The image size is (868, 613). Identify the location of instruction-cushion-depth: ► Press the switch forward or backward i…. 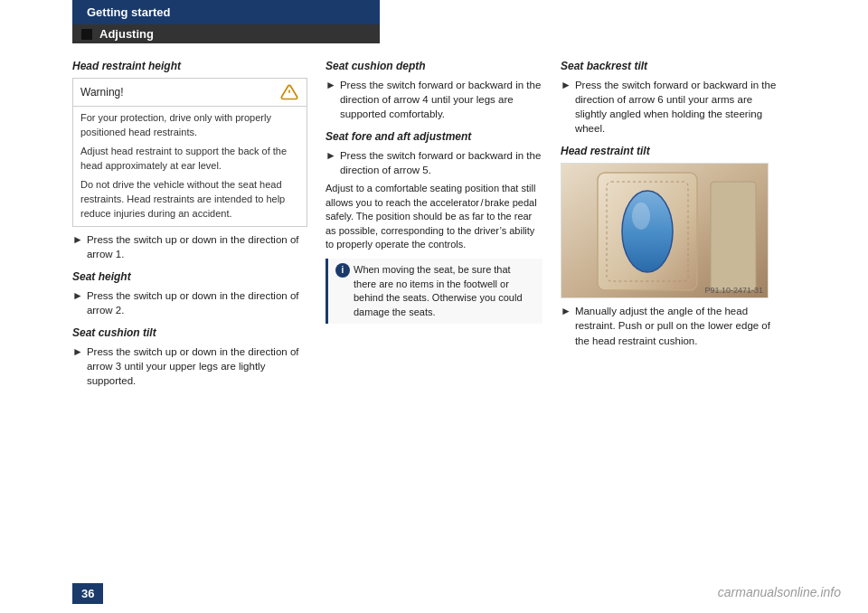
(434, 99).